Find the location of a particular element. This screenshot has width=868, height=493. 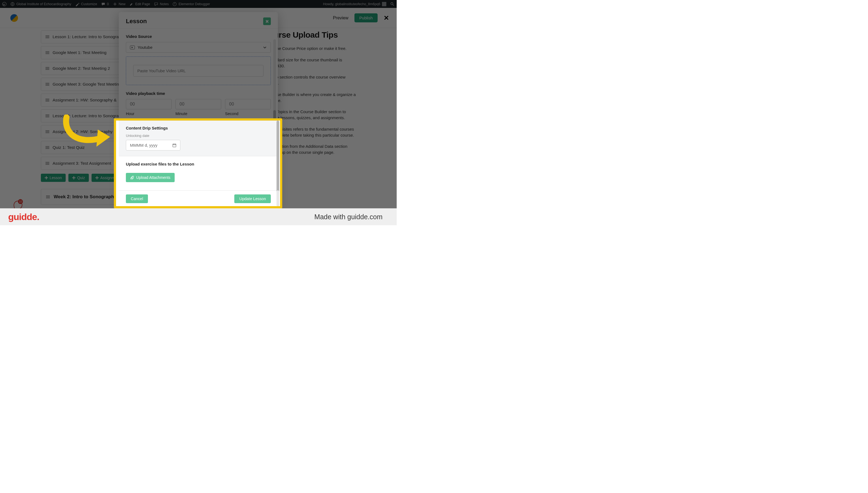

drip-title: Content Drip Settings is located at coordinates (198, 128).